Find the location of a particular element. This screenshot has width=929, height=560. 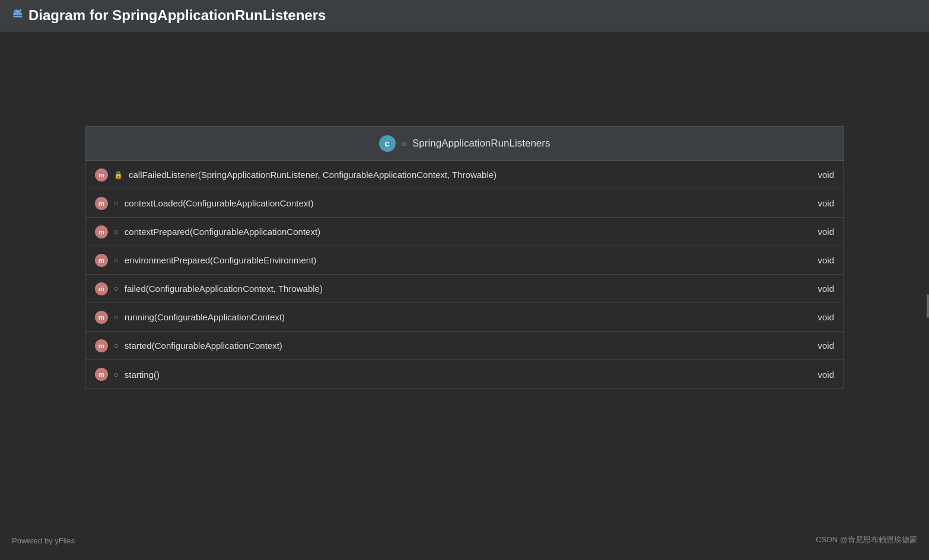

method-row: m ○ contextPrepared(ConfigurableApplicat… is located at coordinates (465, 232).